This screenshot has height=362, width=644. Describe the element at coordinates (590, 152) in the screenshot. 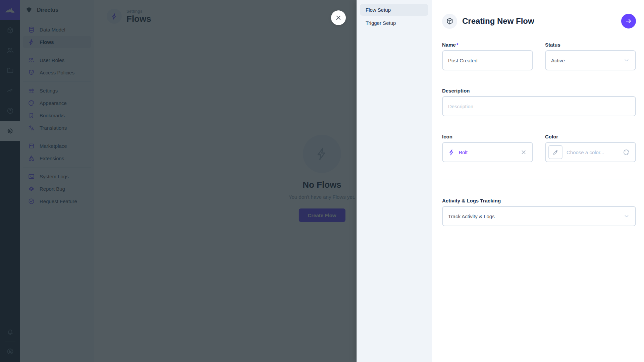

I see `color-input-wrapper: Choose a color...` at that location.